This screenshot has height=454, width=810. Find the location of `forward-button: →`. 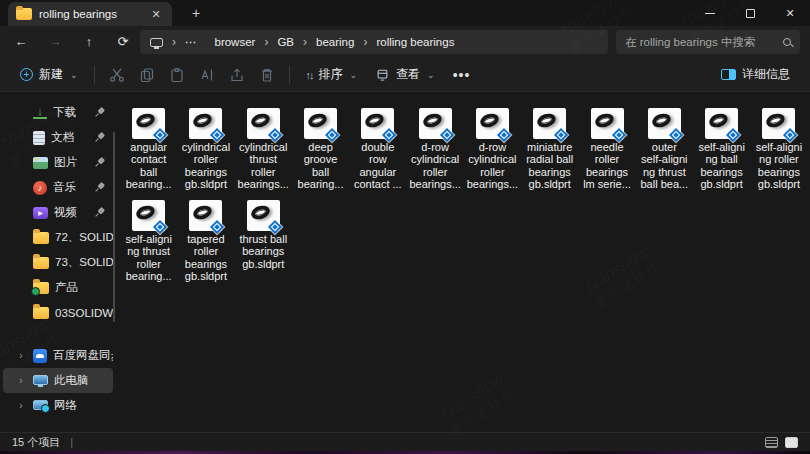

forward-button: → is located at coordinates (55, 42).